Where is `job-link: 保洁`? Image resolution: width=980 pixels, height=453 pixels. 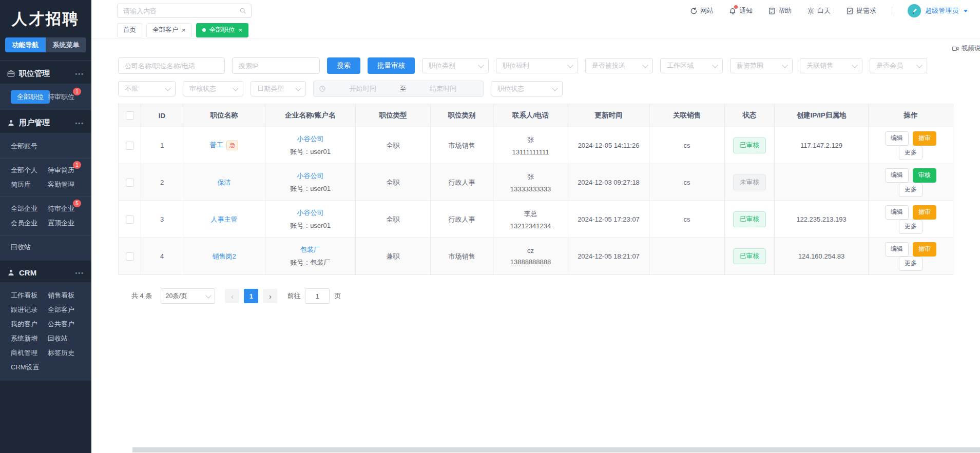 job-link: 保洁 is located at coordinates (224, 183).